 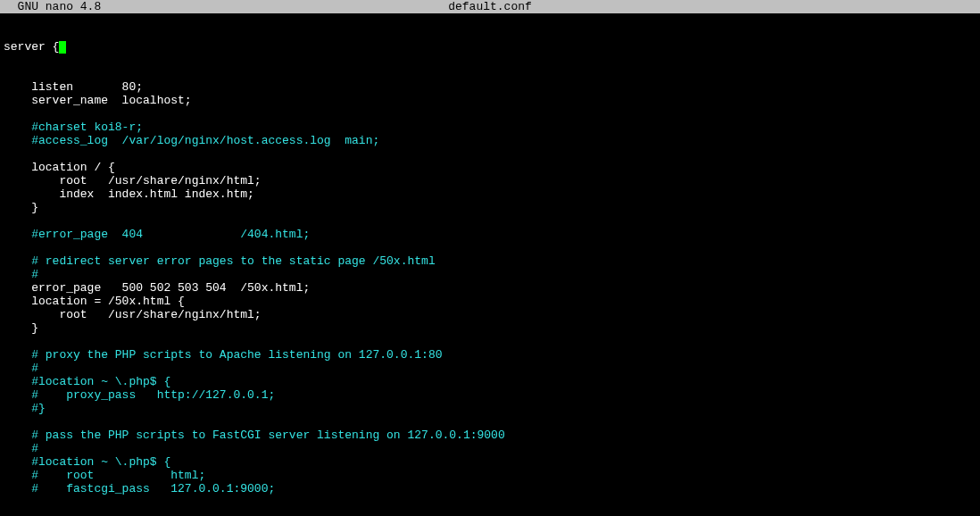 What do you see at coordinates (490, 287) in the screenshot?
I see `editor-line: error_page 500 502 503 504 /50x.html;` at bounding box center [490, 287].